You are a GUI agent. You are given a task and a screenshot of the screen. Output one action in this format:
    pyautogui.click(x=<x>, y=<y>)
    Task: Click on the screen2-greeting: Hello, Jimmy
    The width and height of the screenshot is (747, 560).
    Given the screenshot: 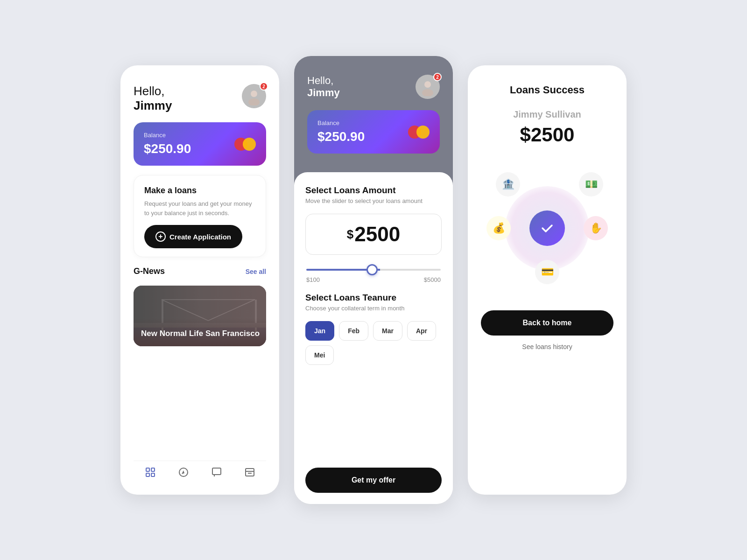 What is the action you would take?
    pyautogui.click(x=324, y=87)
    